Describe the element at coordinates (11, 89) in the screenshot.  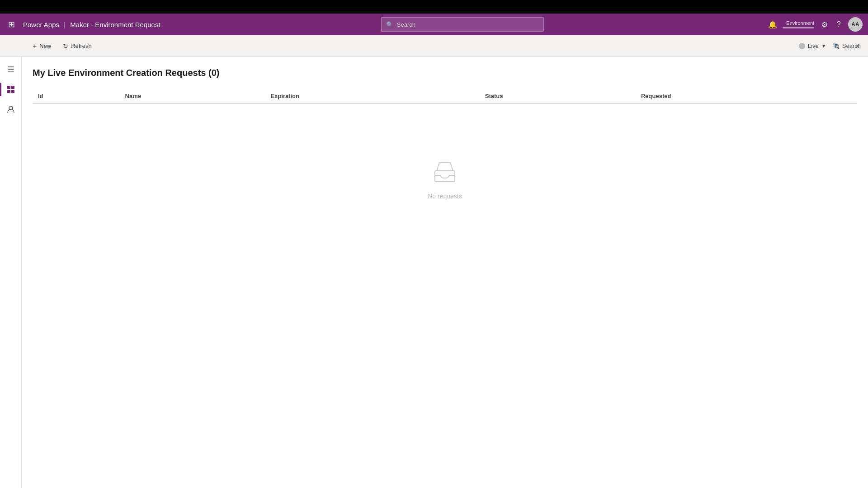
I see `sidebar-item-env-wrapper` at that location.